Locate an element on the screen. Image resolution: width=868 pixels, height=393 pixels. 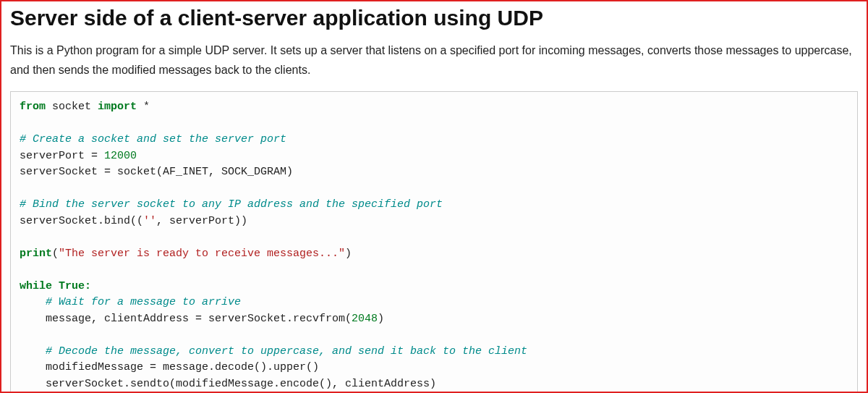
code-keyword: import is located at coordinates (117, 107).